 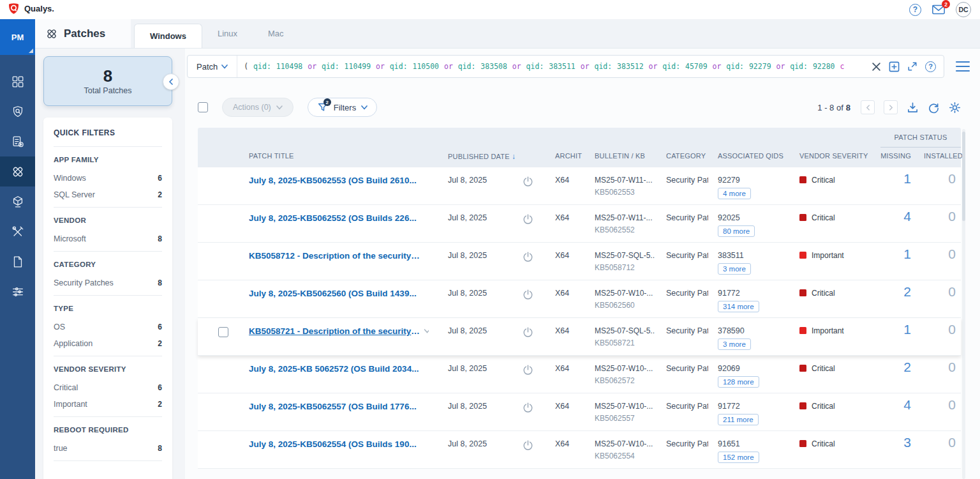 I want to click on row-expand-chevron, so click(x=426, y=331).